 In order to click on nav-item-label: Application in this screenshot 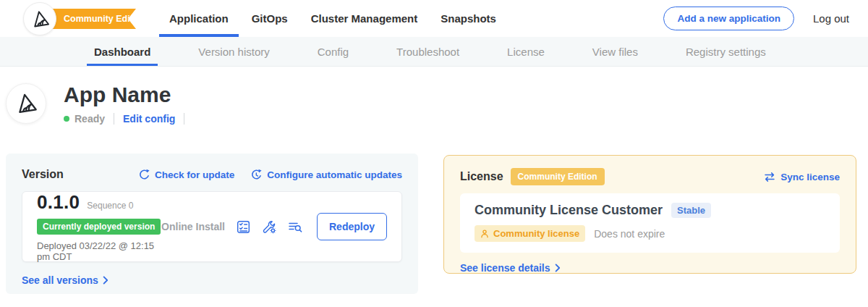, I will do `click(199, 19)`.